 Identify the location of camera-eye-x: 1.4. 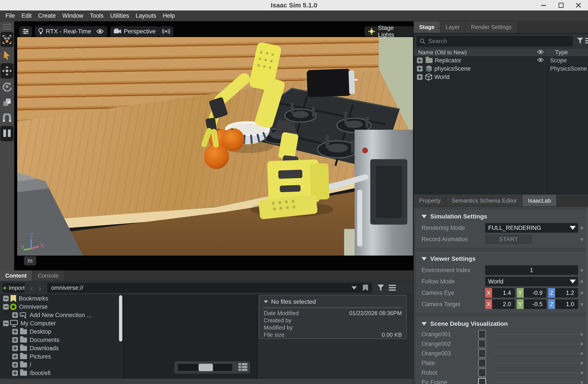
(504, 293).